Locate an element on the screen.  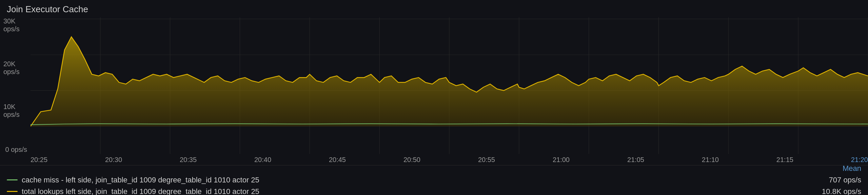
x-label-2115: 21:15 is located at coordinates (785, 160).